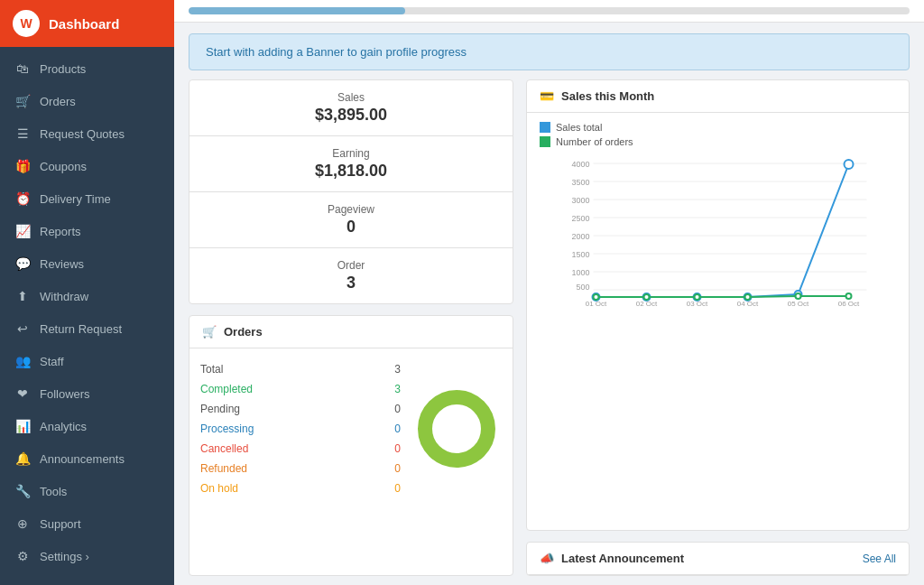  I want to click on nav-label-orders: Orders, so click(58, 101).